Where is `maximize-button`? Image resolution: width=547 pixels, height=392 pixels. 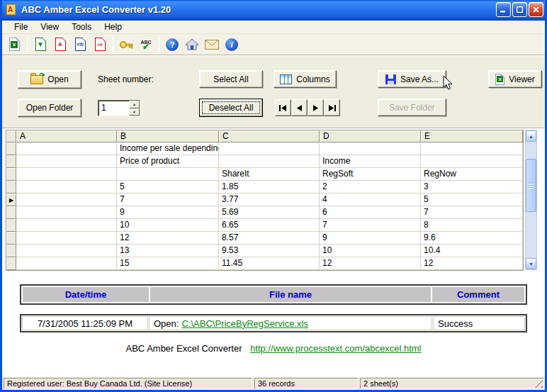
maximize-button is located at coordinates (520, 10).